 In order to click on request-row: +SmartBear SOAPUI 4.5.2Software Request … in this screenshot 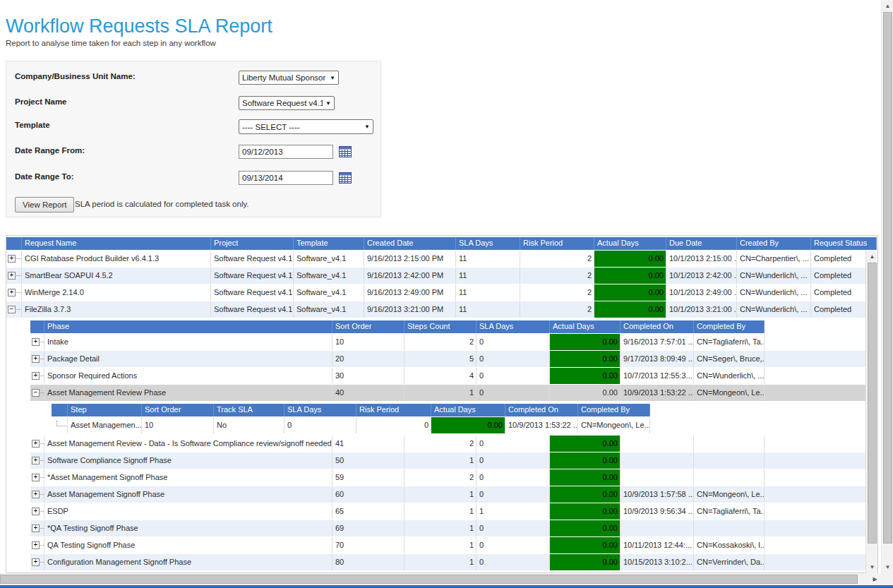, I will do `click(442, 275)`.